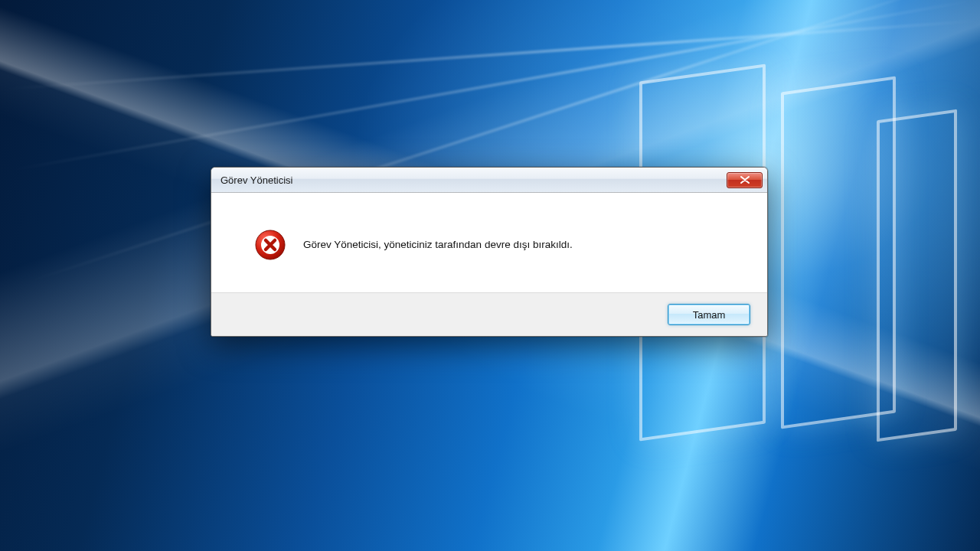 The width and height of the screenshot is (980, 551). What do you see at coordinates (473, 181) in the screenshot?
I see `dialog-title: Görev Yöneticisi` at bounding box center [473, 181].